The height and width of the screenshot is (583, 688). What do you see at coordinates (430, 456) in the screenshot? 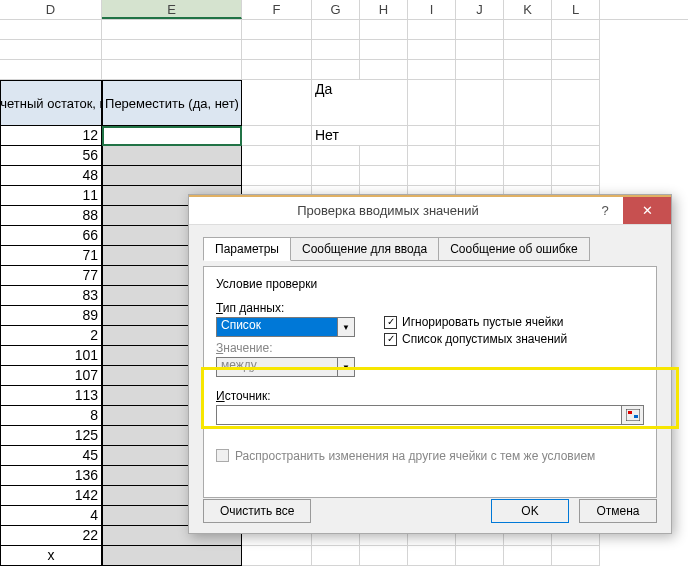
I see `propagate-checkbox: Распространить изменения на другие ячейк…` at bounding box center [430, 456].